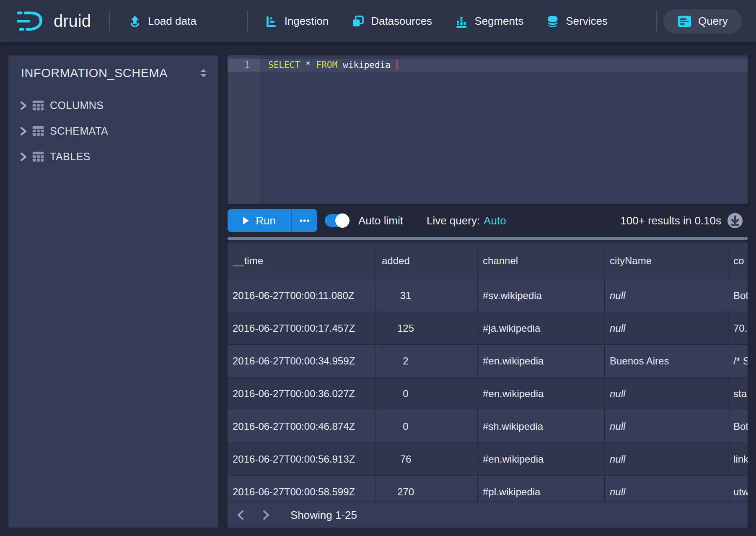 The height and width of the screenshot is (536, 756). I want to click on tree-item-columns: COLUMNS, so click(113, 106).